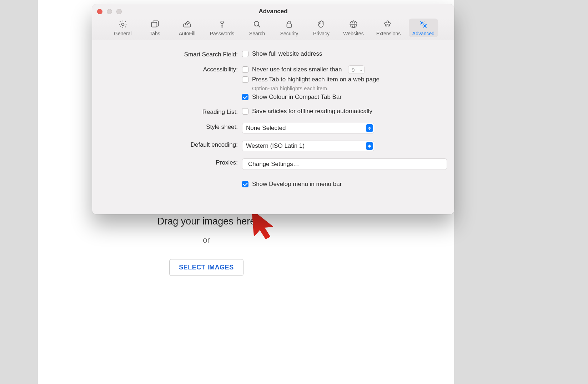 The width and height of the screenshot is (588, 384). I want to click on style-sheet-select: None Selected, so click(308, 128).